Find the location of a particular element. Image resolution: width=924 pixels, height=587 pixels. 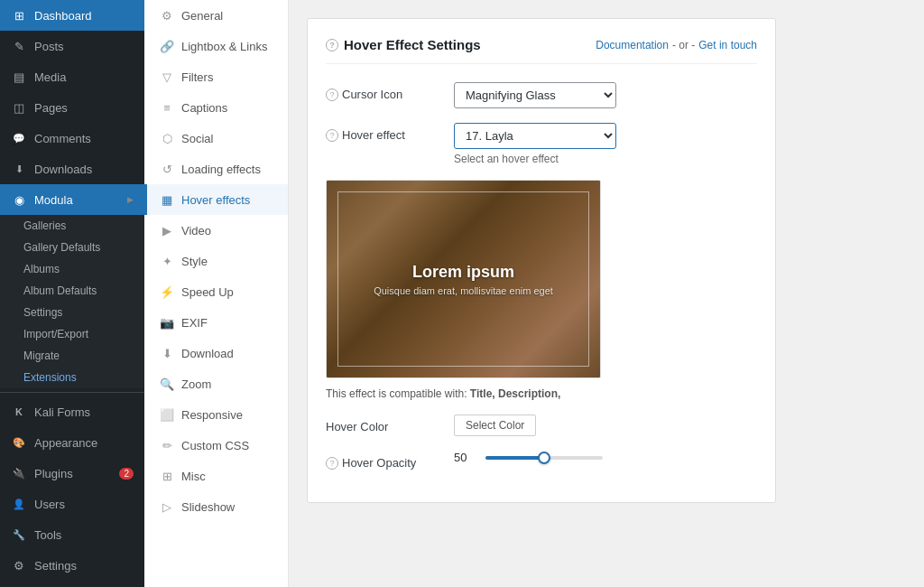

sub-nav-loading: ↺ Loading effects is located at coordinates (217, 169).